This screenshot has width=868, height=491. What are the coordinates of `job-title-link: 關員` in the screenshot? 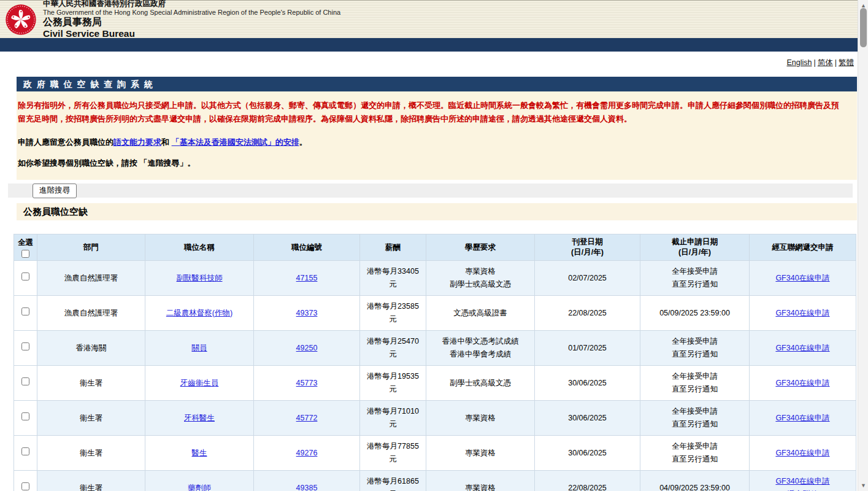 It's located at (200, 348).